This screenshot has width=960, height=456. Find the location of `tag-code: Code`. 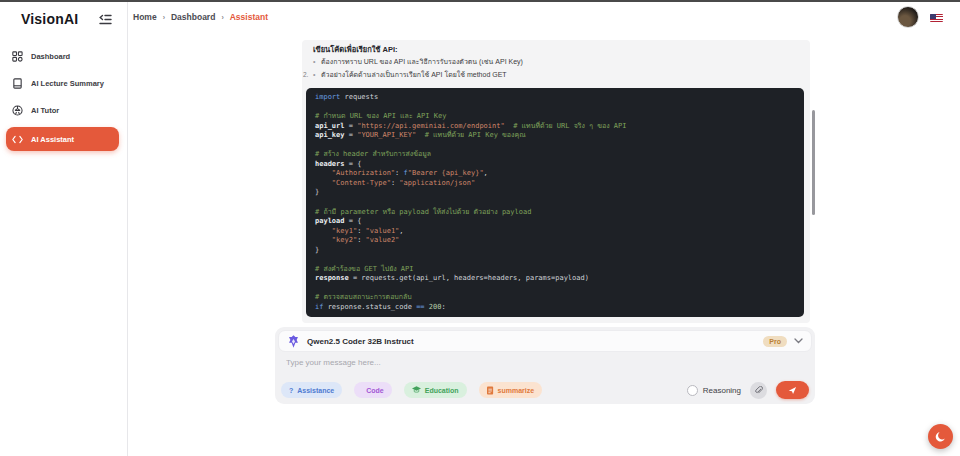

tag-code: Code is located at coordinates (373, 390).